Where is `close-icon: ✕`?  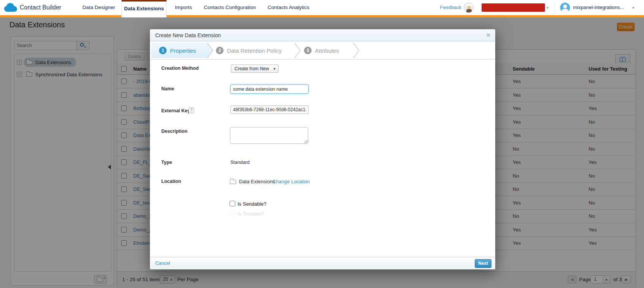 close-icon: ✕ is located at coordinates (488, 35).